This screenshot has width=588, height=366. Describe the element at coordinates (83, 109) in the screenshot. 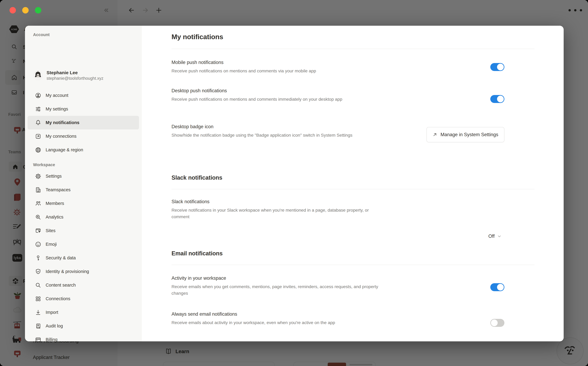

I see `settings-nav-my-settings: My settings` at that location.